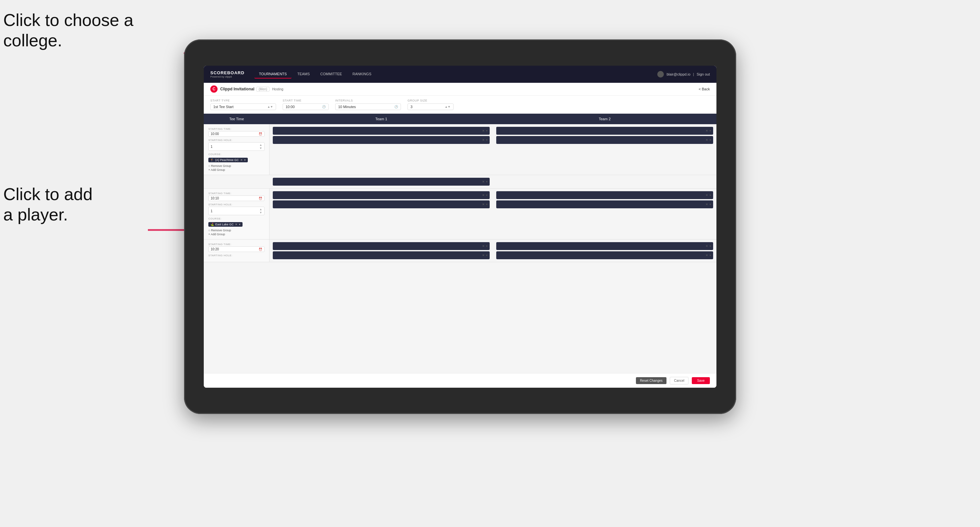 The width and height of the screenshot is (980, 527). What do you see at coordinates (237, 230) in the screenshot?
I see `remove-group-2: ○ Remove Group` at bounding box center [237, 230].